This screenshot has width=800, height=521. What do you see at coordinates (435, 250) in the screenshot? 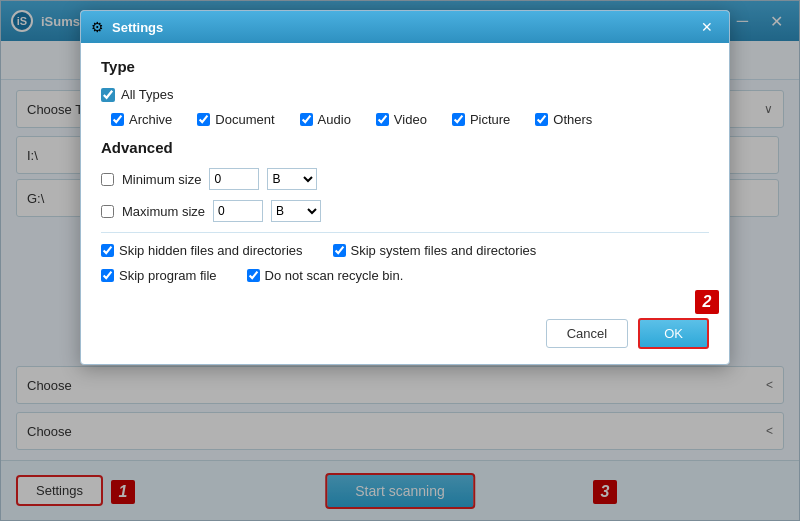
I see `skip-system-option: Skip system files and directories` at bounding box center [435, 250].